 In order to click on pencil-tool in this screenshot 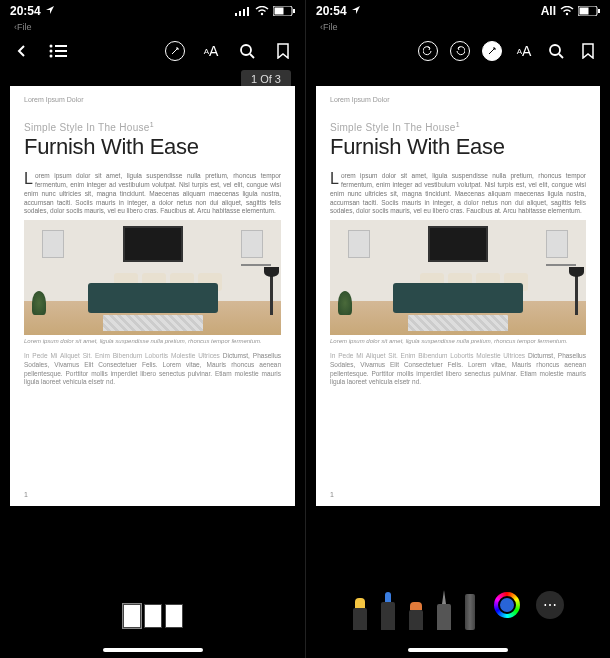, I will do `click(444, 610)`.